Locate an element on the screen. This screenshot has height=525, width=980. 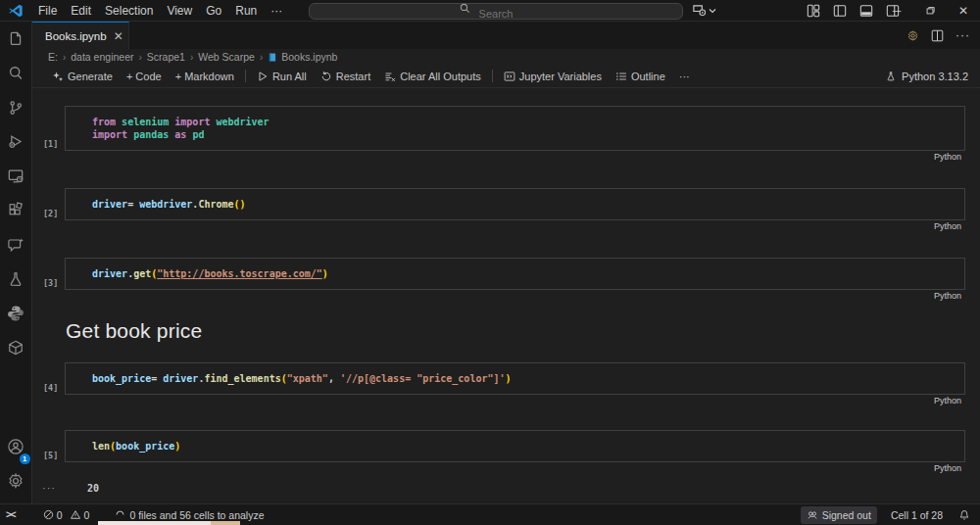
toolbar-more-actions-icon: ··· is located at coordinates (684, 76).